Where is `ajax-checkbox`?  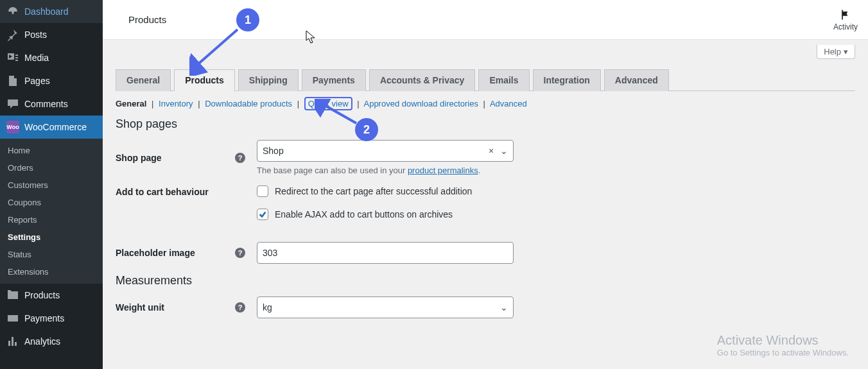 ajax-checkbox is located at coordinates (263, 214).